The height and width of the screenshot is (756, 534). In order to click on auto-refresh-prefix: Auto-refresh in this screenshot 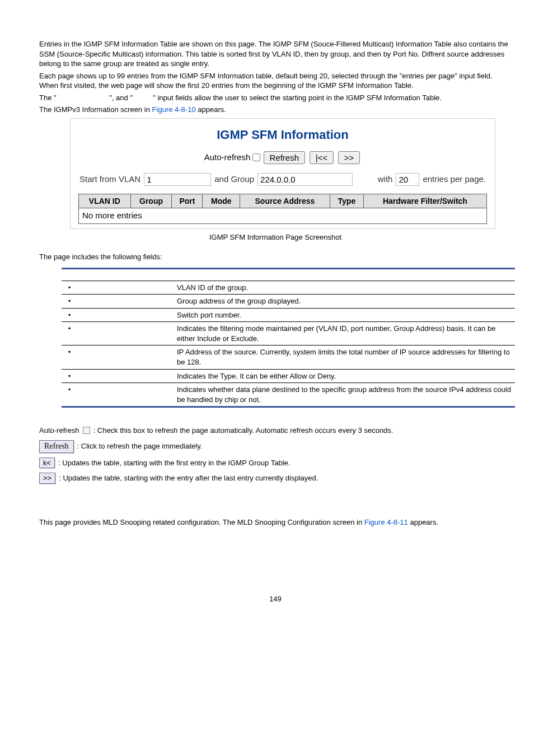, I will do `click(59, 431)`.